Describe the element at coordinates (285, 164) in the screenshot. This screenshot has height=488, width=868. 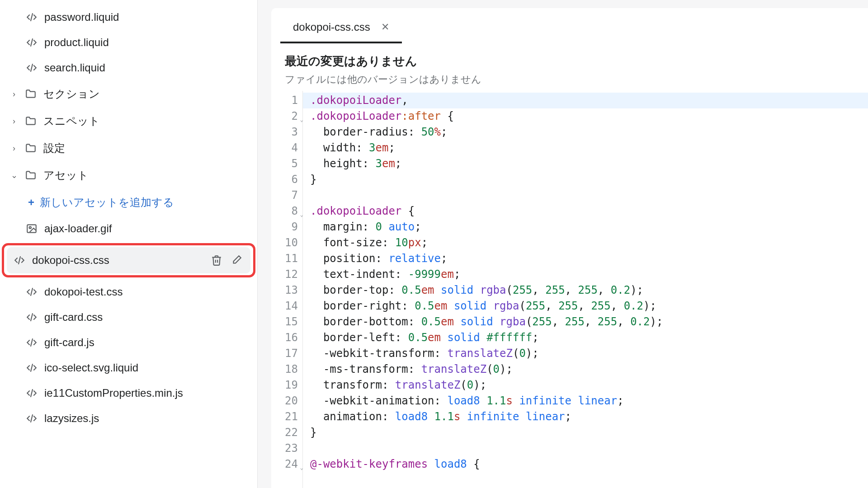
I see `line-number: 5` at that location.